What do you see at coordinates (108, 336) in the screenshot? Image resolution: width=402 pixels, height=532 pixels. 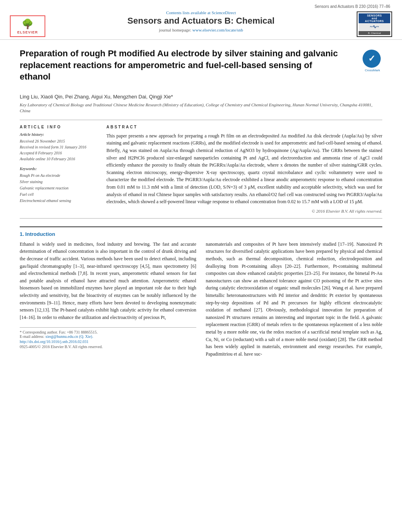 I see `footnote-email: E-mail address: xieqj@hunnu.edu.cn (Q. X…` at bounding box center [108, 336].